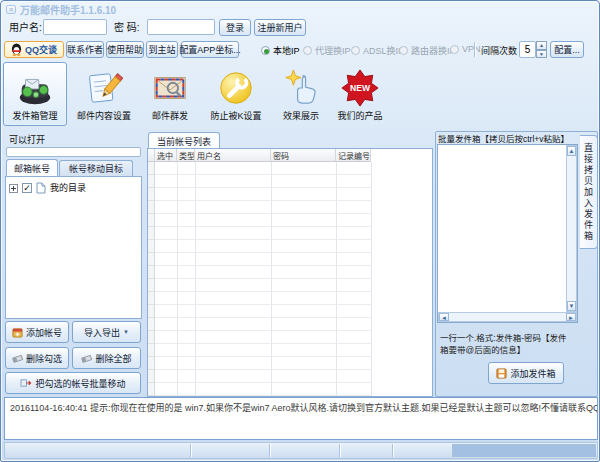 The height and width of the screenshot is (462, 600). Describe the element at coordinates (528, 50) in the screenshot. I see `interval-input` at that location.